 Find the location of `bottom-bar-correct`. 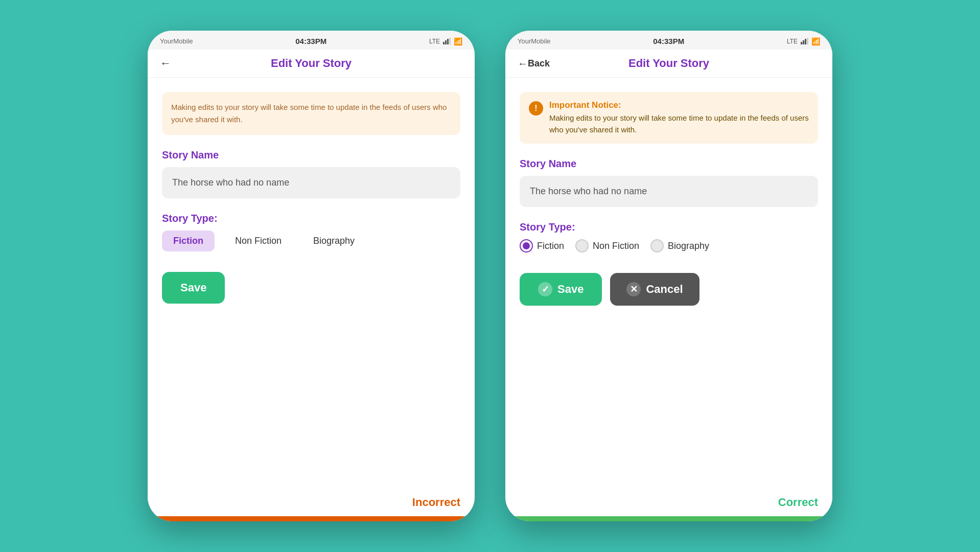

bottom-bar-correct is located at coordinates (669, 519).